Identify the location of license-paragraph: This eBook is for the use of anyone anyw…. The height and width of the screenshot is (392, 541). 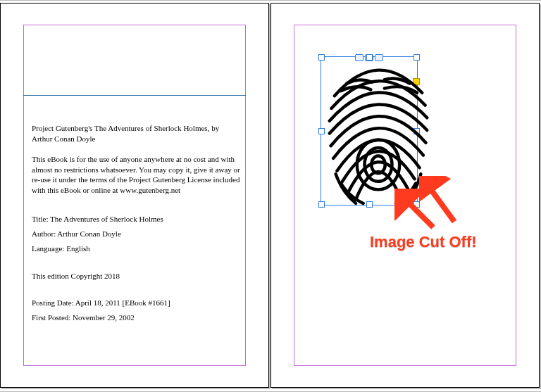
(136, 175).